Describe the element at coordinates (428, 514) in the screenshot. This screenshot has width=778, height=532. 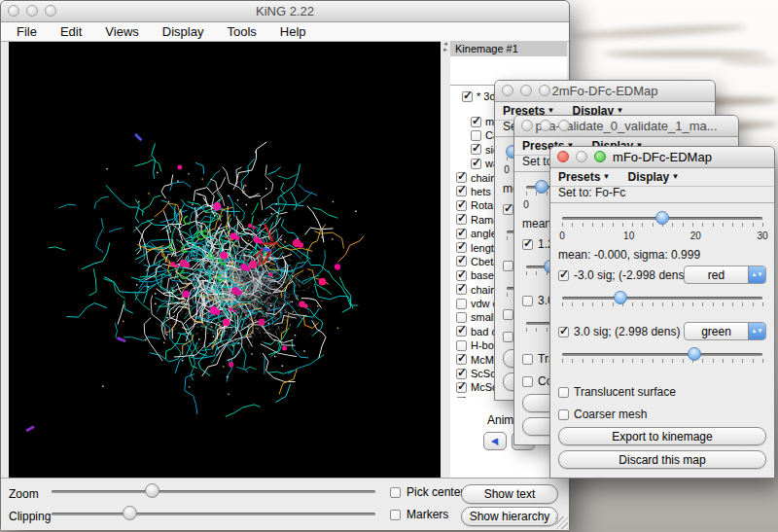
I see `markers-label: Markers` at that location.